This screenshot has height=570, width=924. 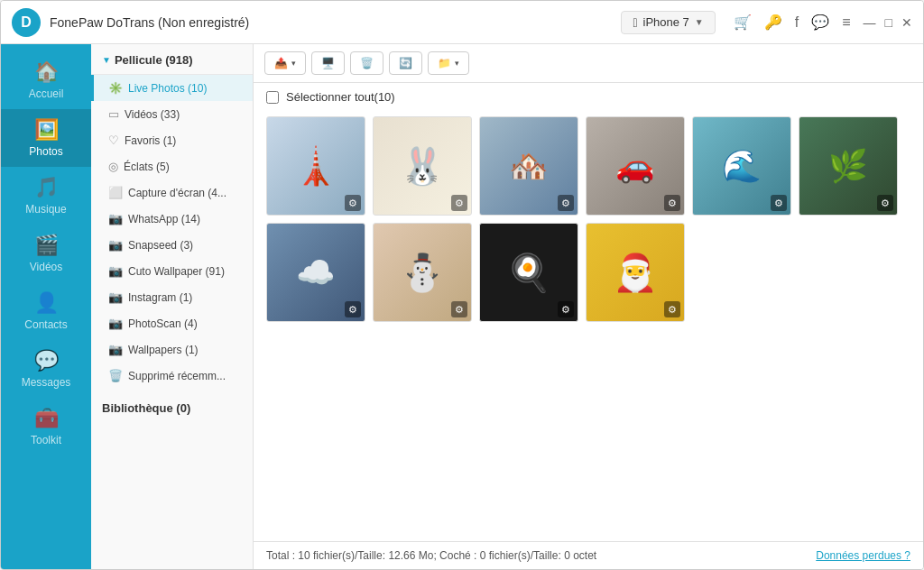 I want to click on refresh-button: 🔄, so click(x=406, y=63).